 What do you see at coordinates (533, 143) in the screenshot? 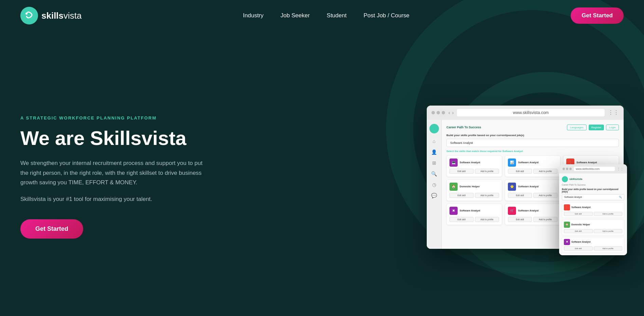
I see `app-search-bar: Software Analyst` at bounding box center [533, 143].